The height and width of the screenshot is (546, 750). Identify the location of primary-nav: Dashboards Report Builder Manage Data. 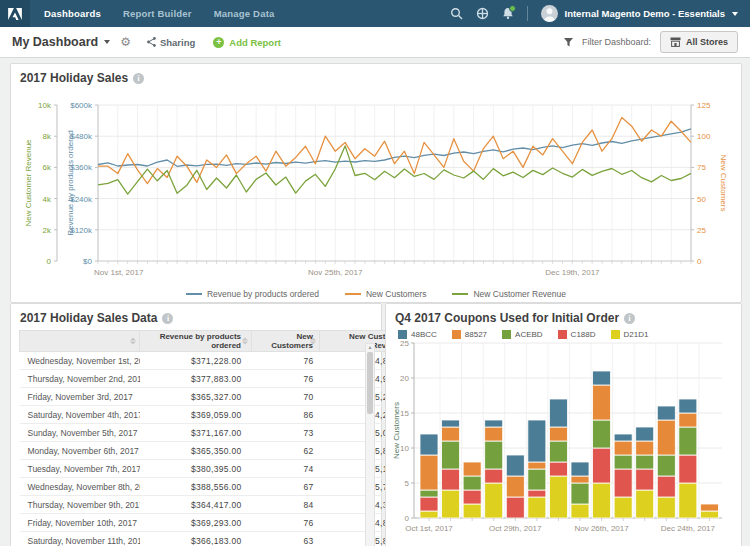
(160, 14).